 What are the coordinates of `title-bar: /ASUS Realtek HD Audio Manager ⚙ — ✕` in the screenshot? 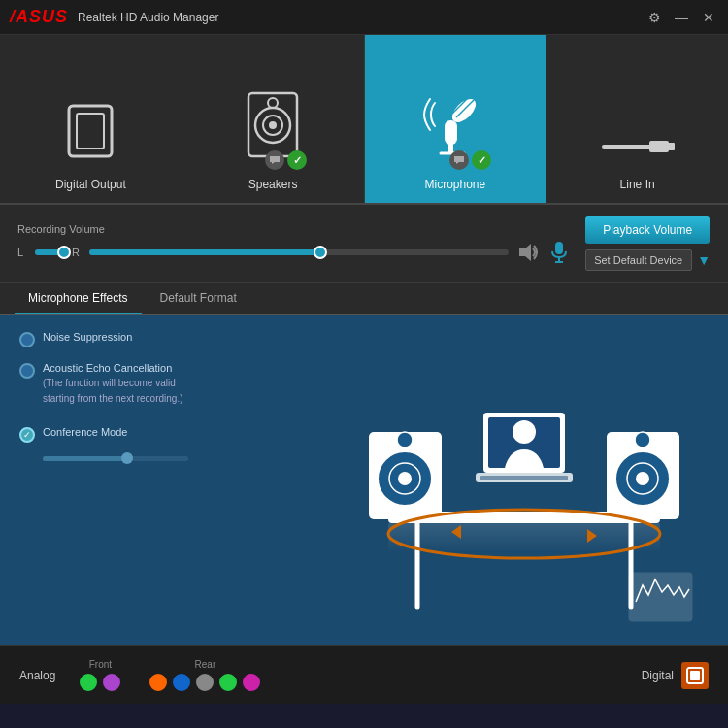 It's located at (364, 17).